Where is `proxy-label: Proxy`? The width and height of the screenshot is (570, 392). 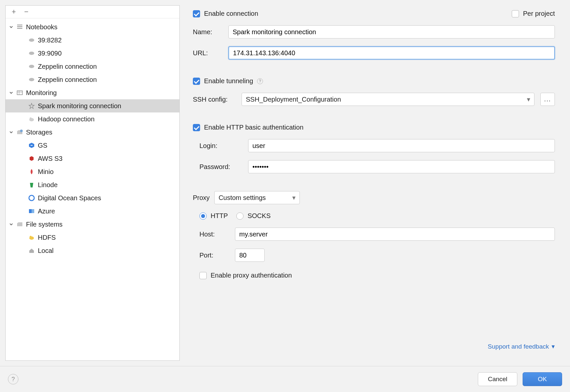
proxy-label: Proxy is located at coordinates (201, 198).